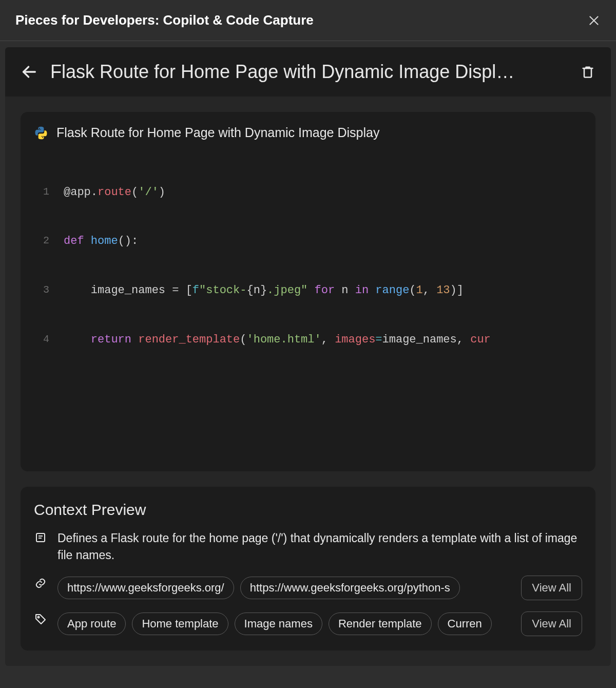  I want to click on context-description: Defines a Flask route for the home page …, so click(320, 547).